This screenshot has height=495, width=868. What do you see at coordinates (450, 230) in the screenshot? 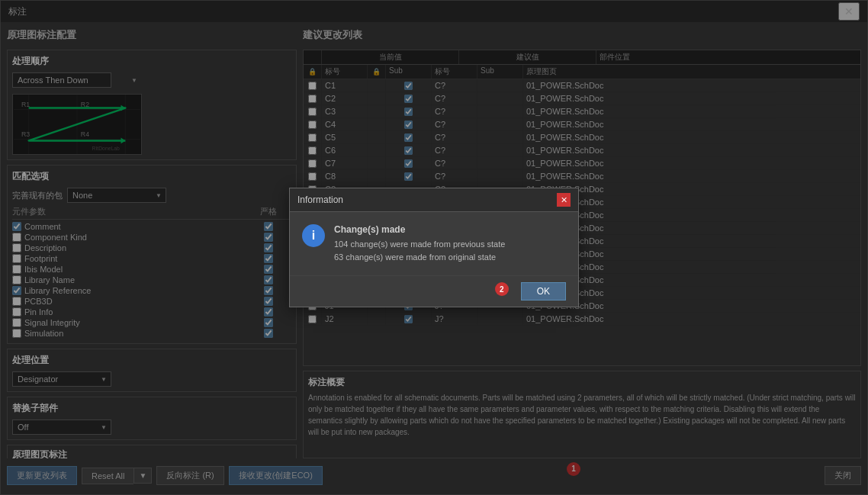
I see `modal-main-text: Change(s) made` at bounding box center [450, 230].